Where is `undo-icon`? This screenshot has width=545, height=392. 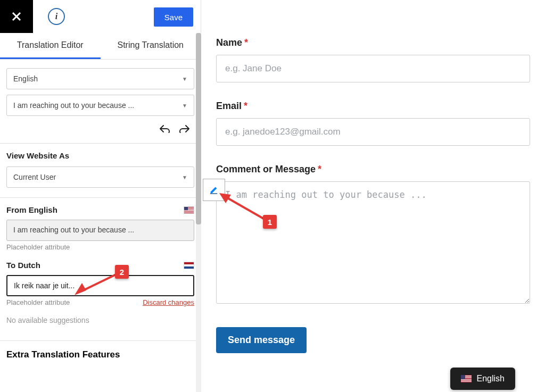
undo-icon is located at coordinates (164, 129).